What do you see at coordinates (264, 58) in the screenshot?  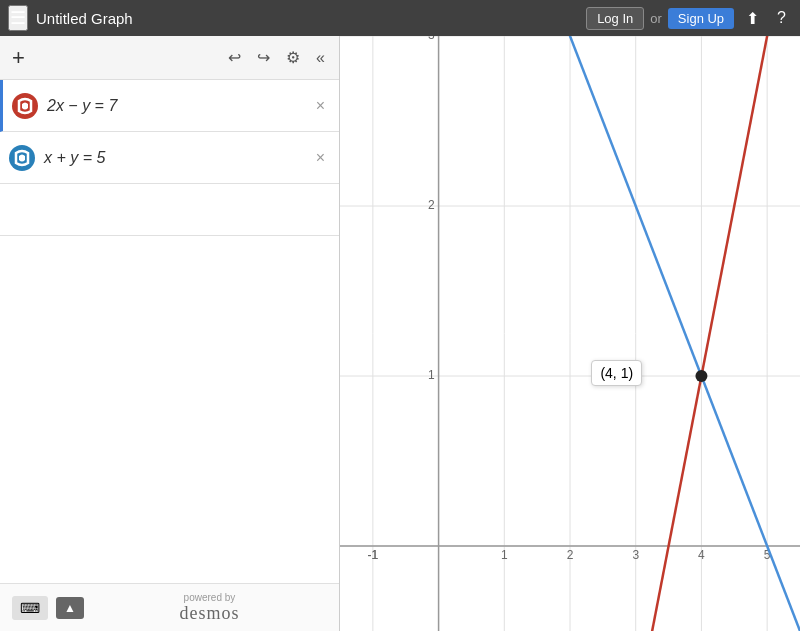 I see `redo-button: ↪` at bounding box center [264, 58].